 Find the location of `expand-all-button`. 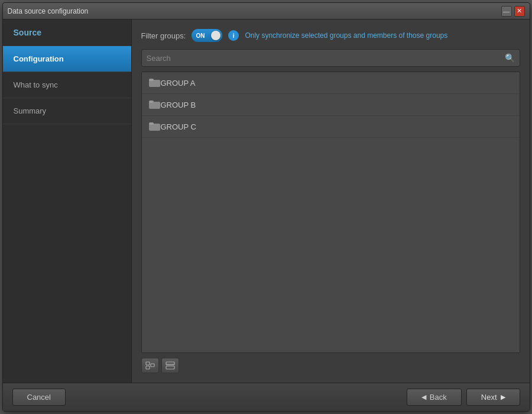

expand-all-button is located at coordinates (150, 366).